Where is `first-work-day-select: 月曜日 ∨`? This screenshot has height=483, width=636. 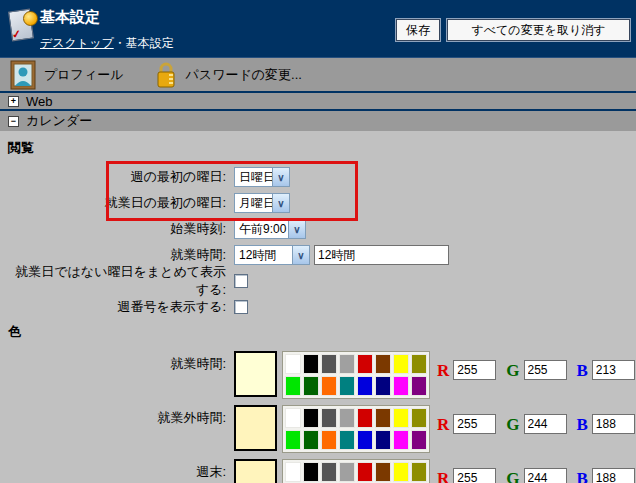
first-work-day-select: 月曜日 ∨ is located at coordinates (262, 203).